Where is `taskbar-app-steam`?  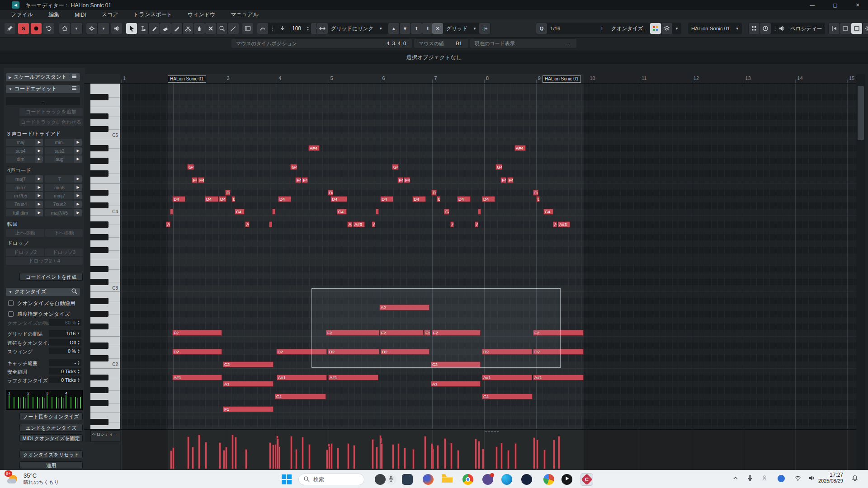
taskbar-app-steam is located at coordinates (527, 479).